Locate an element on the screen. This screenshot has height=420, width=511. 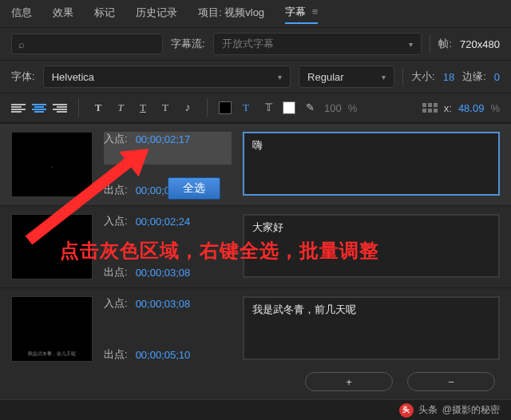
frame-label: 帧: is located at coordinates (446, 44).